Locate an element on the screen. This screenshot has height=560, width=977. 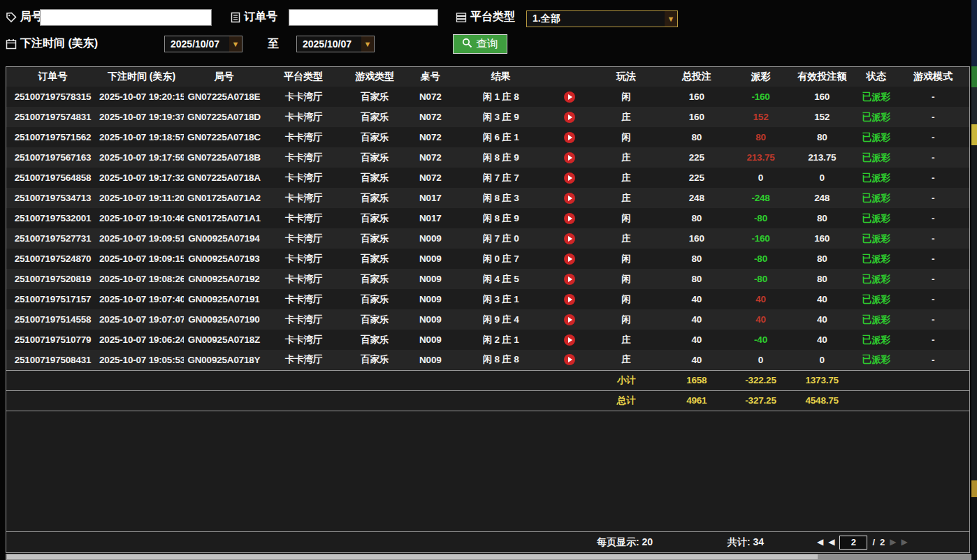
cell-round-no: GN07225A0718A is located at coordinates (224, 177).